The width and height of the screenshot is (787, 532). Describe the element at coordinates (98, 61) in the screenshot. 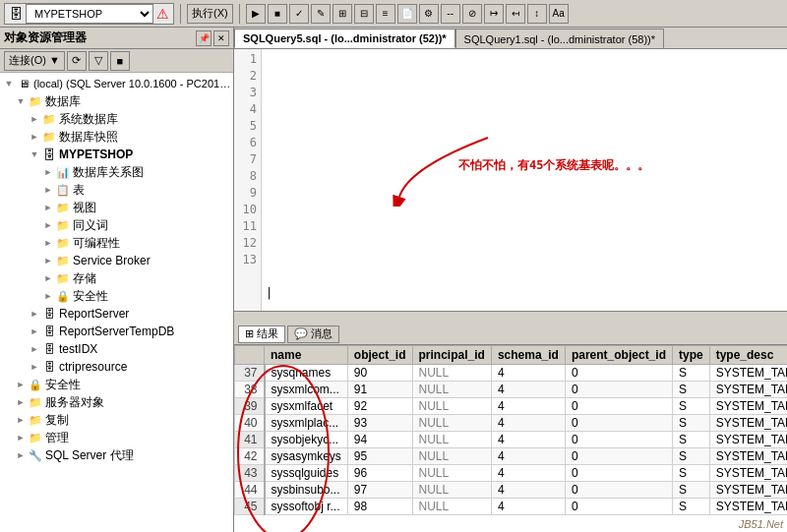

I see `filter-tree-icon: ▽` at that location.